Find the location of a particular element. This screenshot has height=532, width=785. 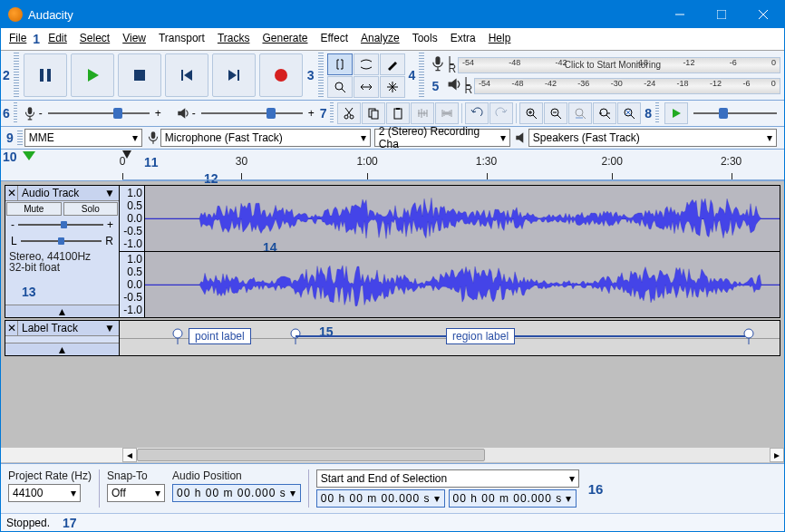

maximize-button is located at coordinates (722, 15).